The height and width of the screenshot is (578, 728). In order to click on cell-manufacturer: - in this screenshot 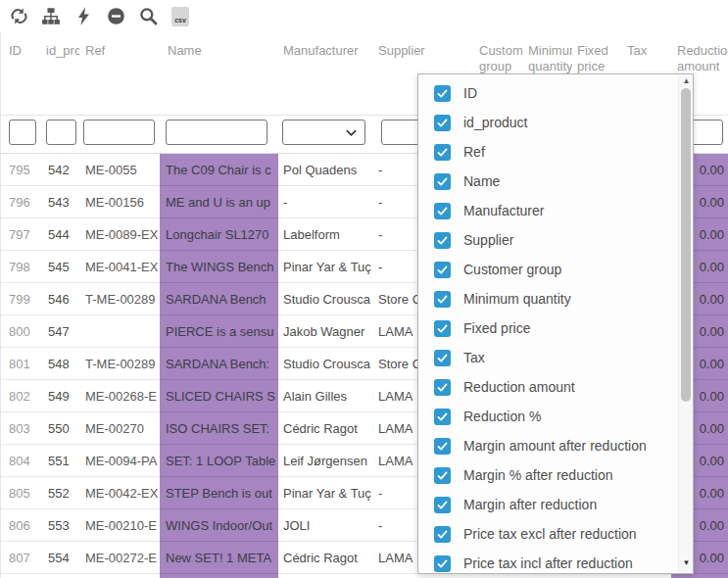, I will do `click(326, 202)`.